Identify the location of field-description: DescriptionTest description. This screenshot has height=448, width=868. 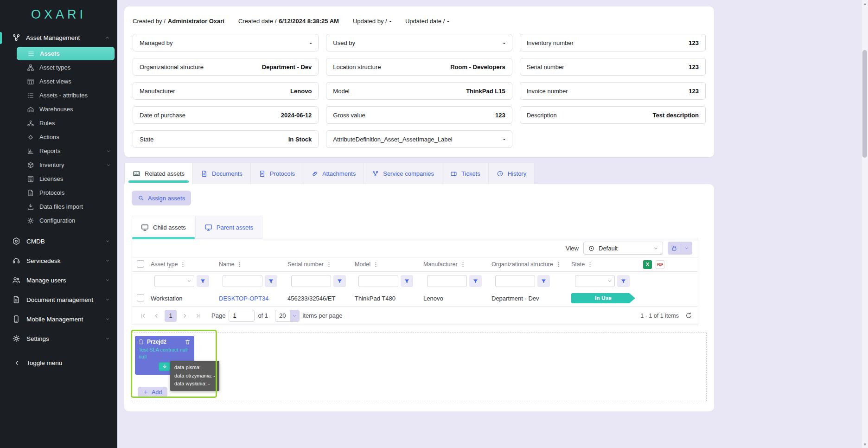
(613, 115).